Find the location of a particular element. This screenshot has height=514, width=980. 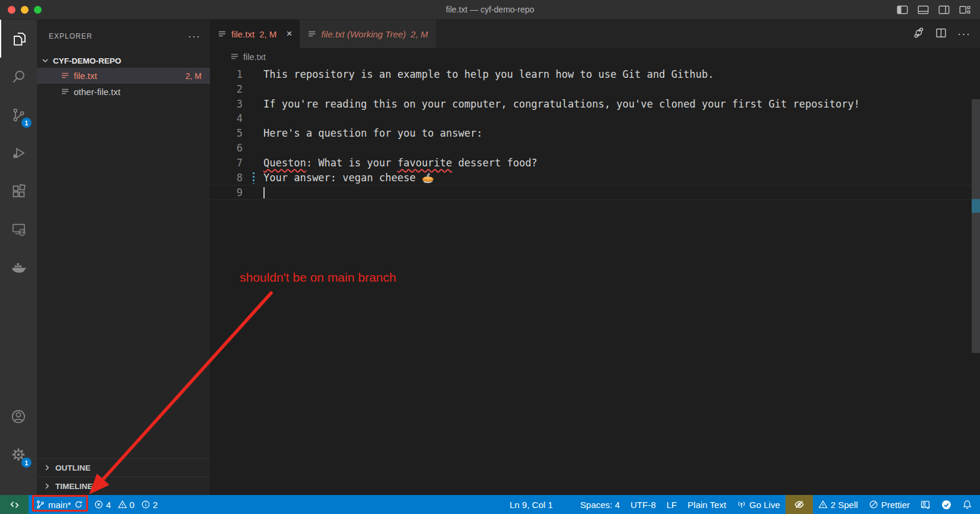

code-line-2: 2 is located at coordinates (595, 89).